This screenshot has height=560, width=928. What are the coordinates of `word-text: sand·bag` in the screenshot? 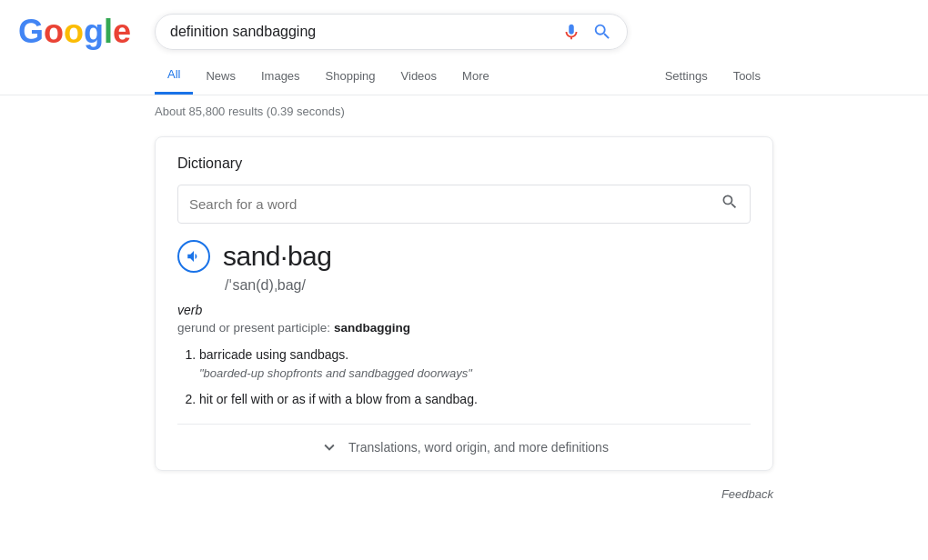 It's located at (277, 256).